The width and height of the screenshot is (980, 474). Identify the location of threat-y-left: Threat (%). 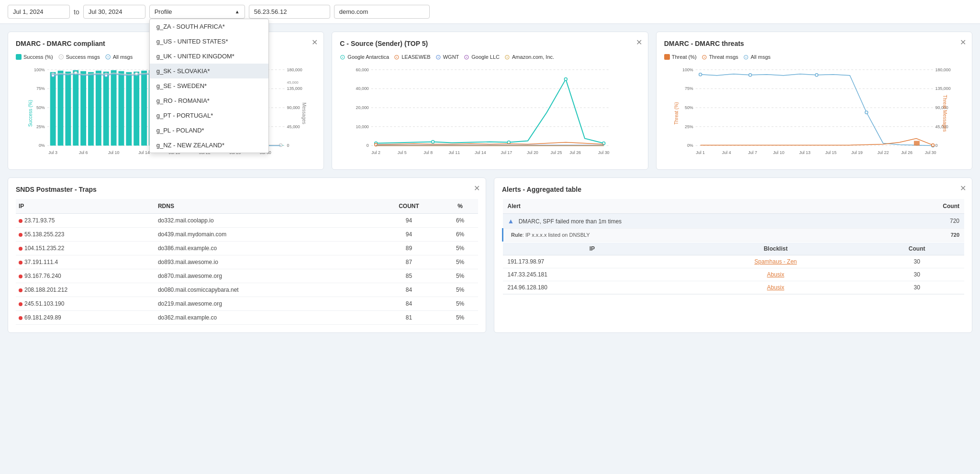
(677, 113).